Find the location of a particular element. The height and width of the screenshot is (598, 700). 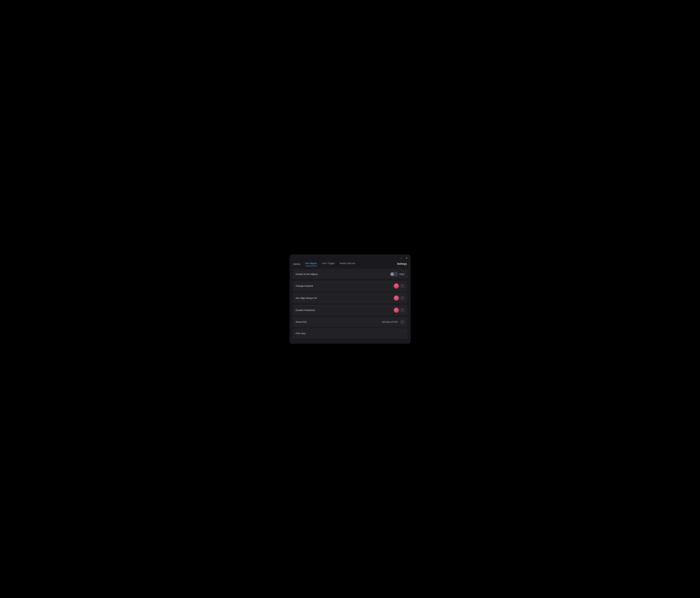

setting-label-change-keybind: Change Keybind is located at coordinates (345, 286).